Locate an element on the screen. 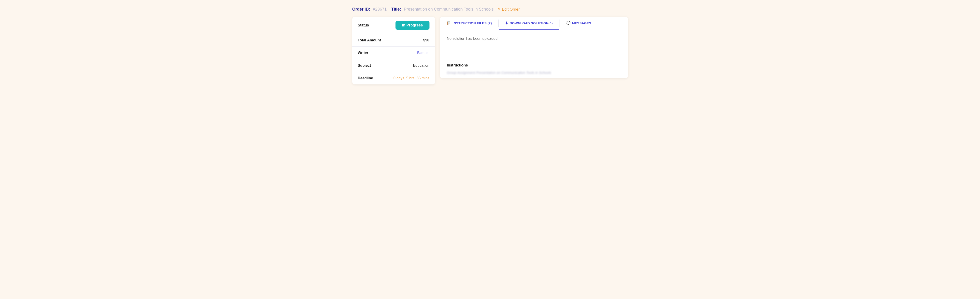  tab-instruction-files: 📋 INSTRUCTION FILES (2) is located at coordinates (469, 24).